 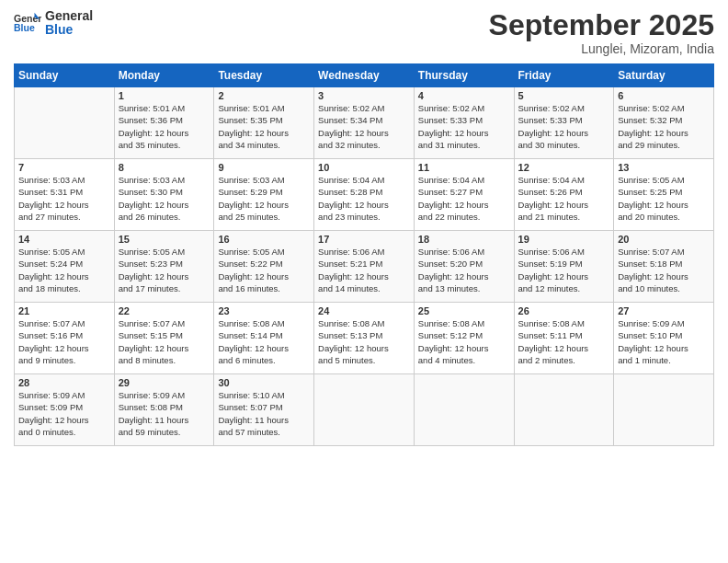 I want to click on calendar-cell: 18Sunrise: 5:06 AM Sunset: 5:20 PM Dayli…, so click(x=463, y=267).